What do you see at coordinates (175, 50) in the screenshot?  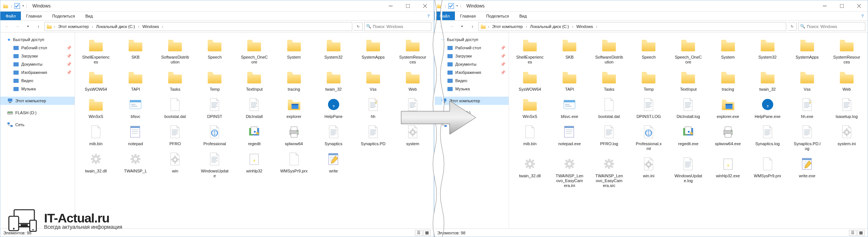 I see `file-item: SoftwareDistribution` at bounding box center [175, 50].